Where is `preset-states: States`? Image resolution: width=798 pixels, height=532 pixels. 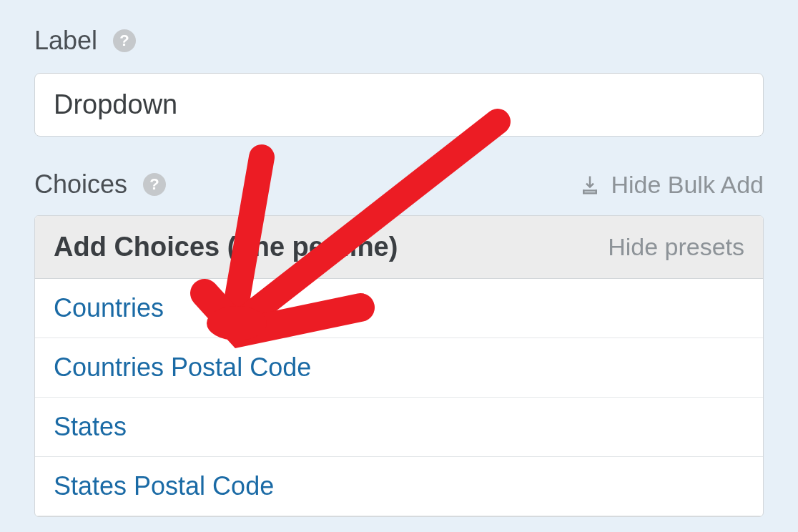 preset-states: States is located at coordinates (399, 428).